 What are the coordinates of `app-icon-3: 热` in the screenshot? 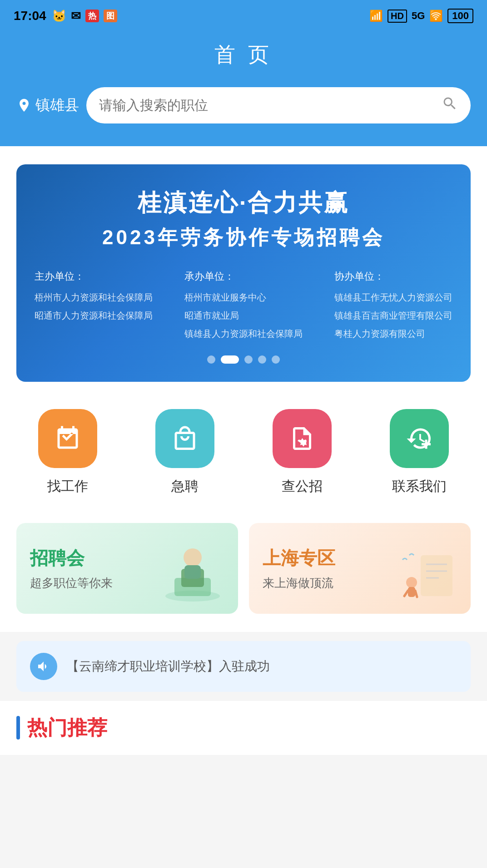 It's located at (92, 16).